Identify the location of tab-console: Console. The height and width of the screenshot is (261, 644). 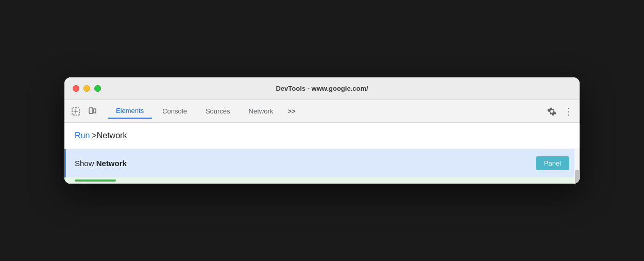
(175, 111).